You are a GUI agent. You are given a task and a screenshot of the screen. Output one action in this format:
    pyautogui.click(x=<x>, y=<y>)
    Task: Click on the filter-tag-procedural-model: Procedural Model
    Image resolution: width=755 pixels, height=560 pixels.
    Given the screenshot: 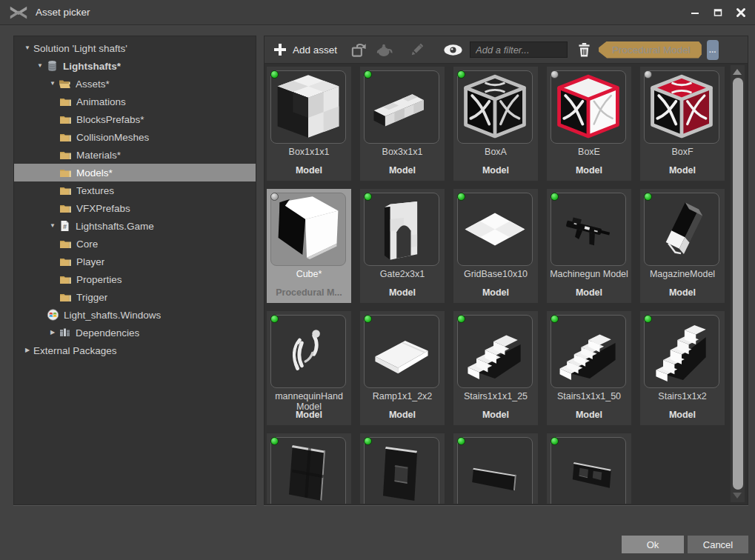 What is the action you would take?
    pyautogui.click(x=651, y=50)
    